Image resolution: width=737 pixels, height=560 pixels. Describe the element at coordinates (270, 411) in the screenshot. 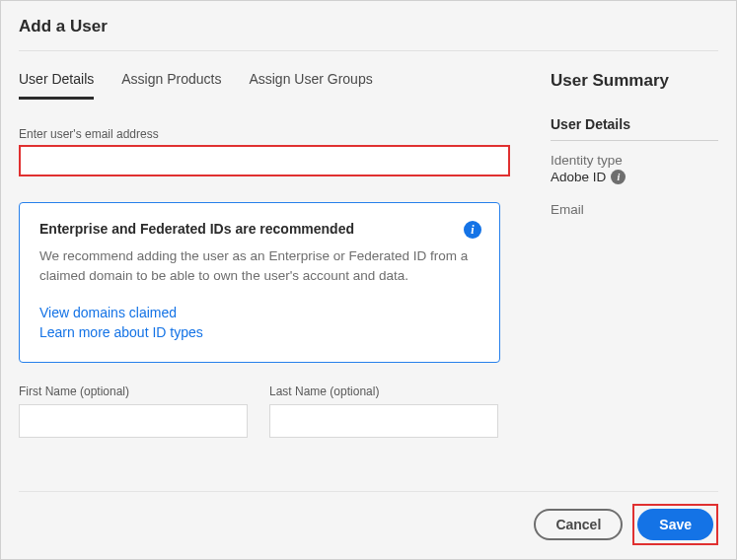

I see `name-row: First Name (optional) Last Name (optiona…` at that location.